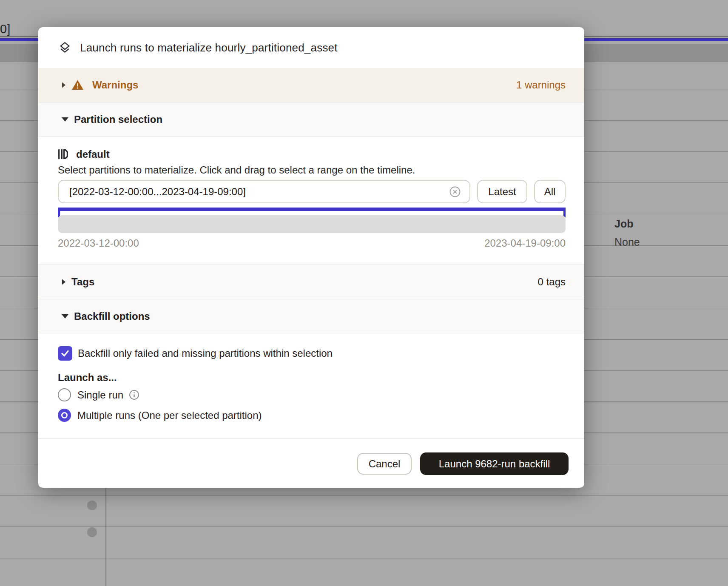 This screenshot has height=586, width=728. I want to click on single-run-radio-row: Single run, so click(99, 395).